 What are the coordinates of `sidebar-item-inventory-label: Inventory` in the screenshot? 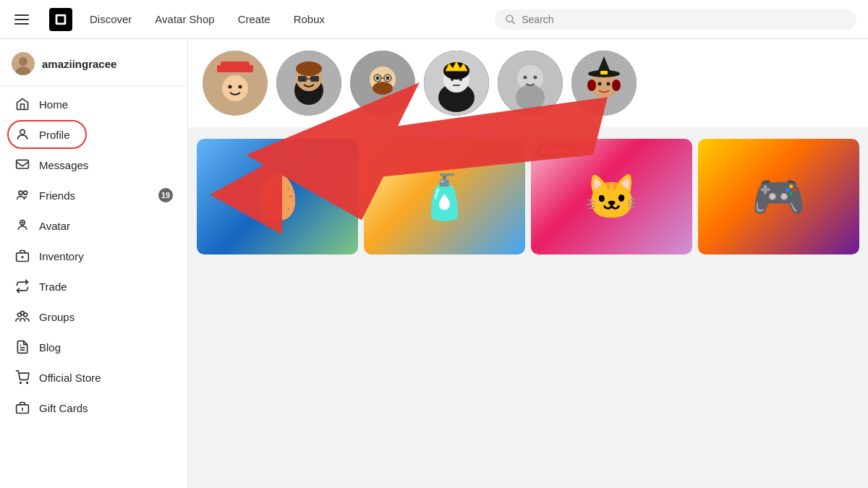 It's located at (61, 256).